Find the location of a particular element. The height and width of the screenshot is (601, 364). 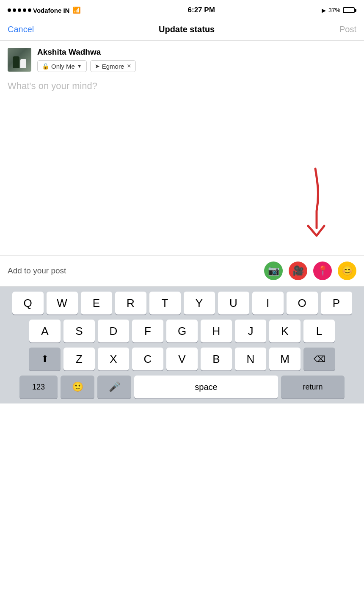

key-u: U is located at coordinates (234, 303).